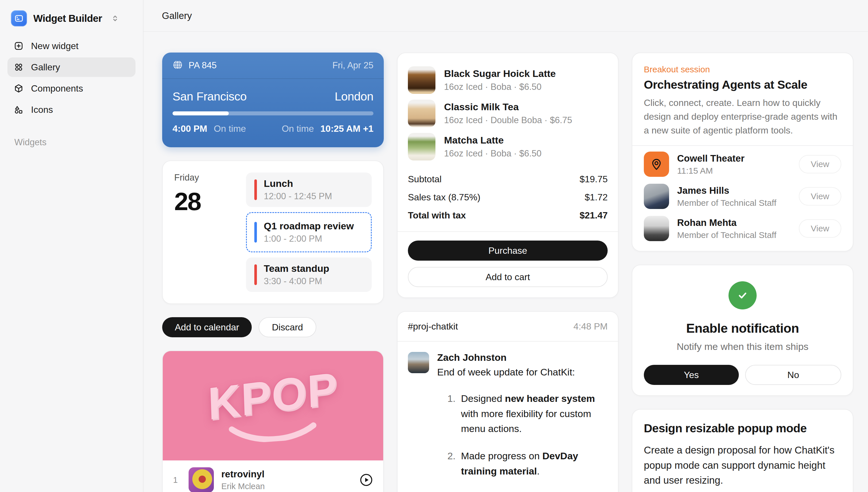 The height and width of the screenshot is (492, 868). What do you see at coordinates (72, 67) in the screenshot?
I see `sidebar-item-gallery: Gallery` at bounding box center [72, 67].